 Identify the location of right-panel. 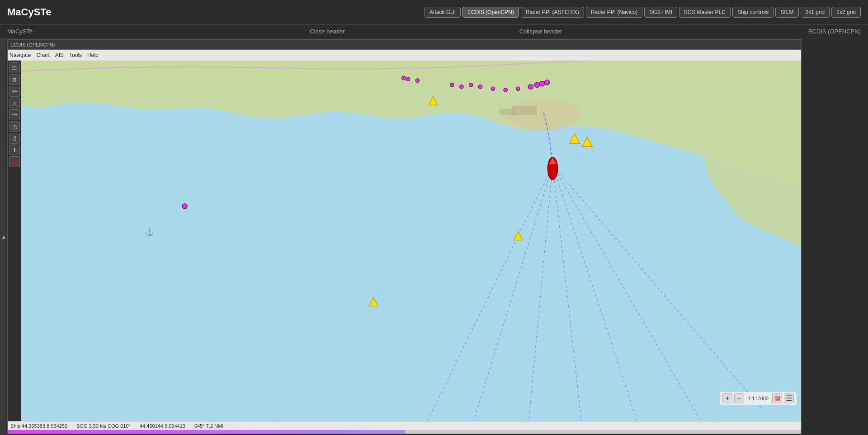
(835, 237).